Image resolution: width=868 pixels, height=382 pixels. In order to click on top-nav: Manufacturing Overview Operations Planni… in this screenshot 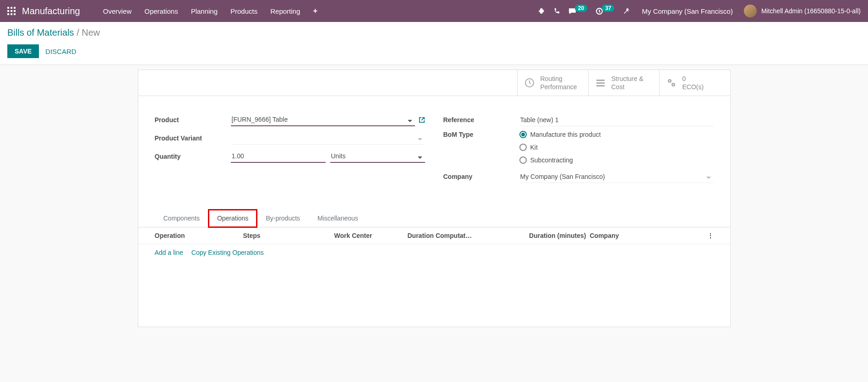, I will do `click(434, 11)`.